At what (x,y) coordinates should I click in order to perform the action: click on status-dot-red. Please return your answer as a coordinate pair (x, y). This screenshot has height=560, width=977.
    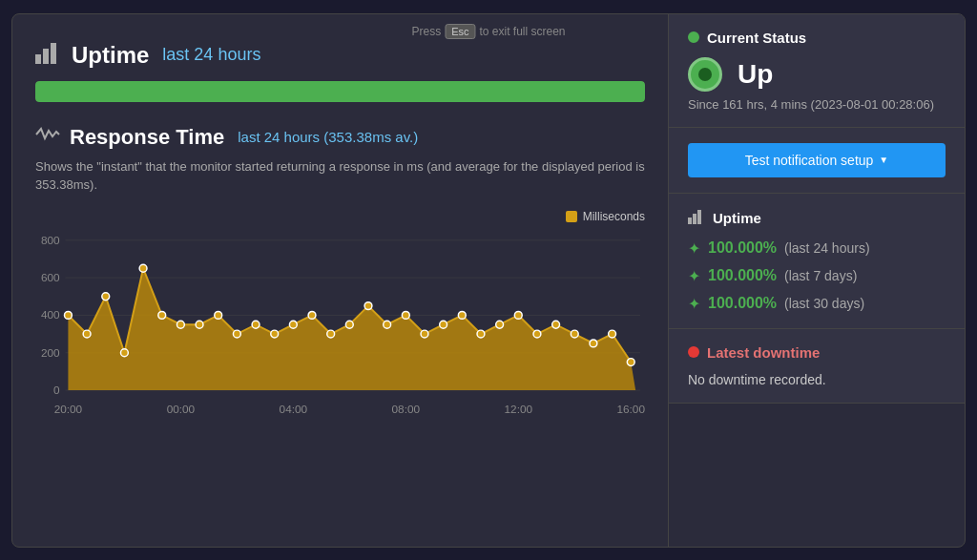
    Looking at the image, I should click on (694, 352).